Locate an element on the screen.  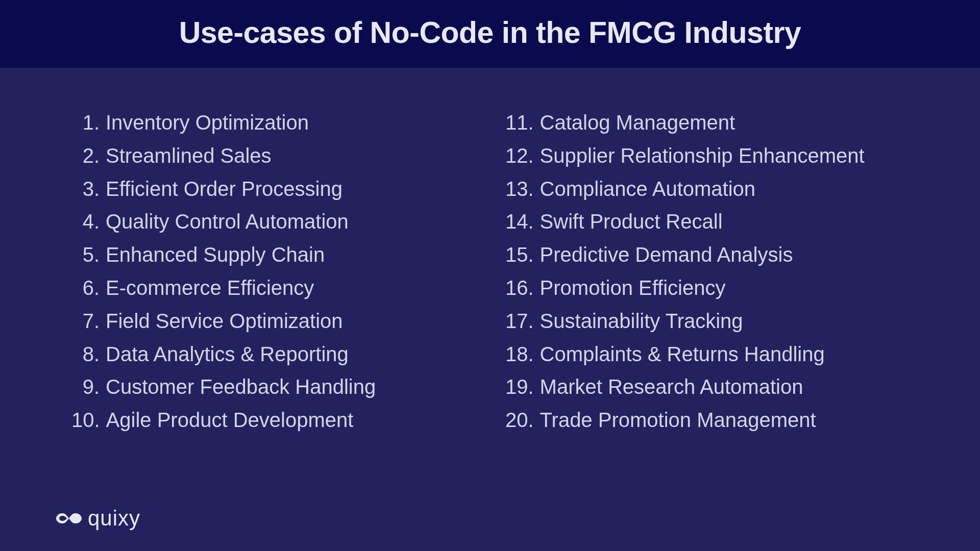
list-text: Efficient Order Processing is located at coordinates (224, 189).